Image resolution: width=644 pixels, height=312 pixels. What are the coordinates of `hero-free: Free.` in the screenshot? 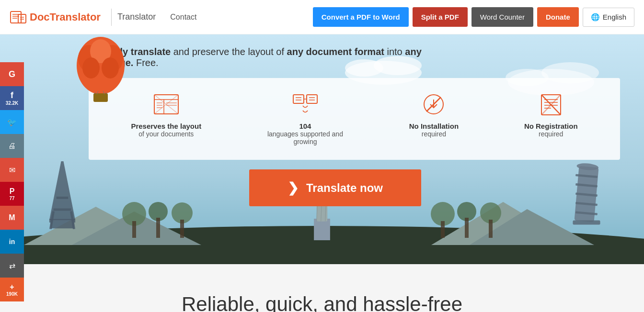 It's located at (148, 63).